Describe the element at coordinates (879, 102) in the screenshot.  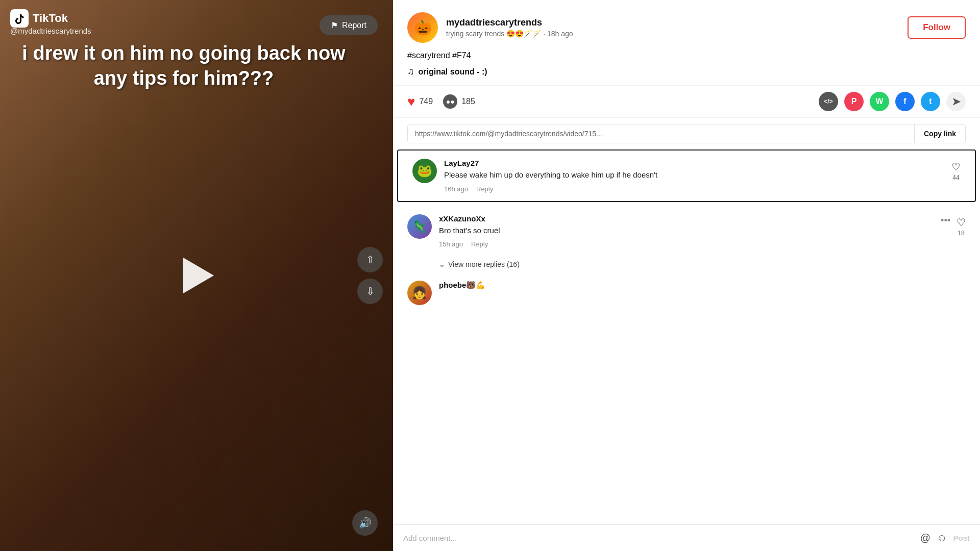
I see `whatsapp-icon: W` at that location.